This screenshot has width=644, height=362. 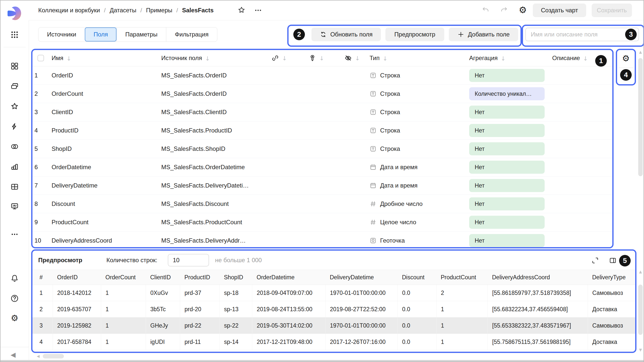 I want to click on save-button: Сохранить, so click(x=612, y=10).